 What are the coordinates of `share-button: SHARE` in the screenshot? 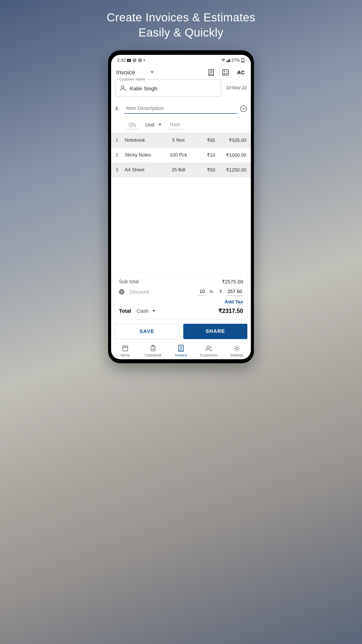 It's located at (215, 332).